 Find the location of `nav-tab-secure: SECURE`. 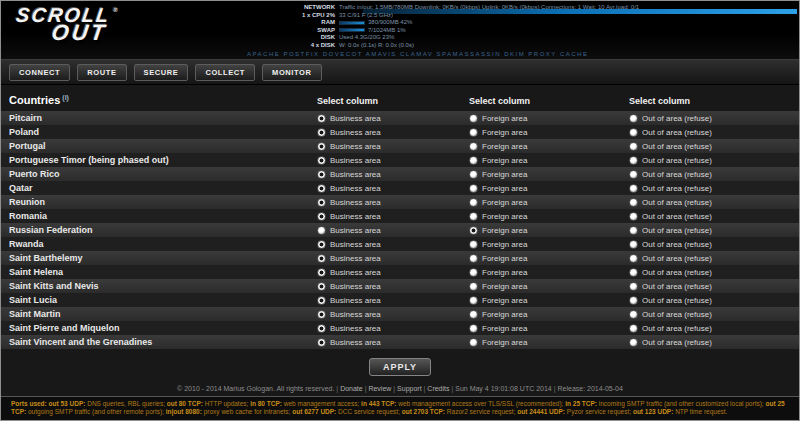

nav-tab-secure: SECURE is located at coordinates (162, 72).